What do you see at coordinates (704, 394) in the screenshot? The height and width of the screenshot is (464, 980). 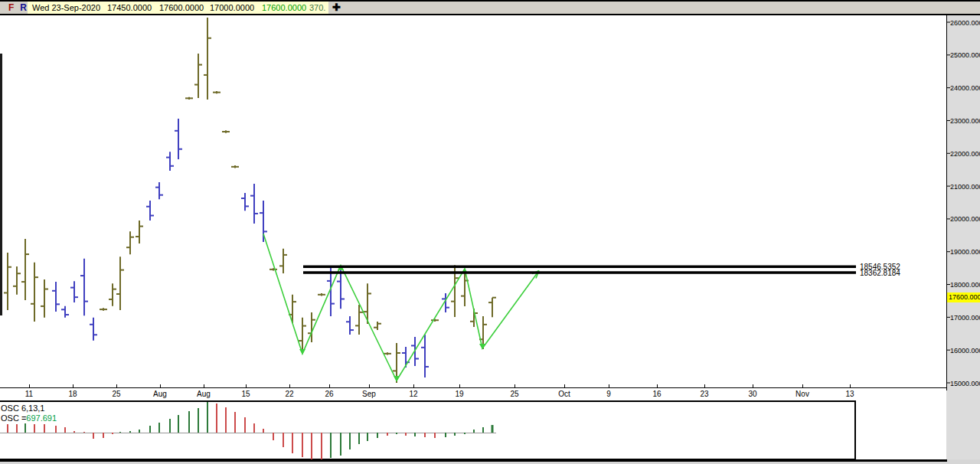 I see `date-tick-label: 23` at bounding box center [704, 394].